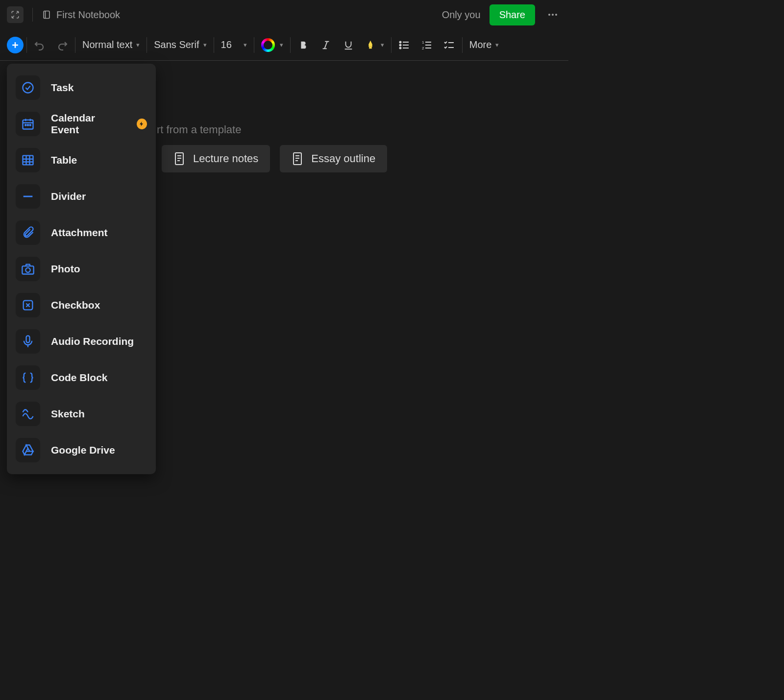 The height and width of the screenshot is (700, 784). Describe the element at coordinates (28, 233) in the screenshot. I see `paperclip-icon` at that location.